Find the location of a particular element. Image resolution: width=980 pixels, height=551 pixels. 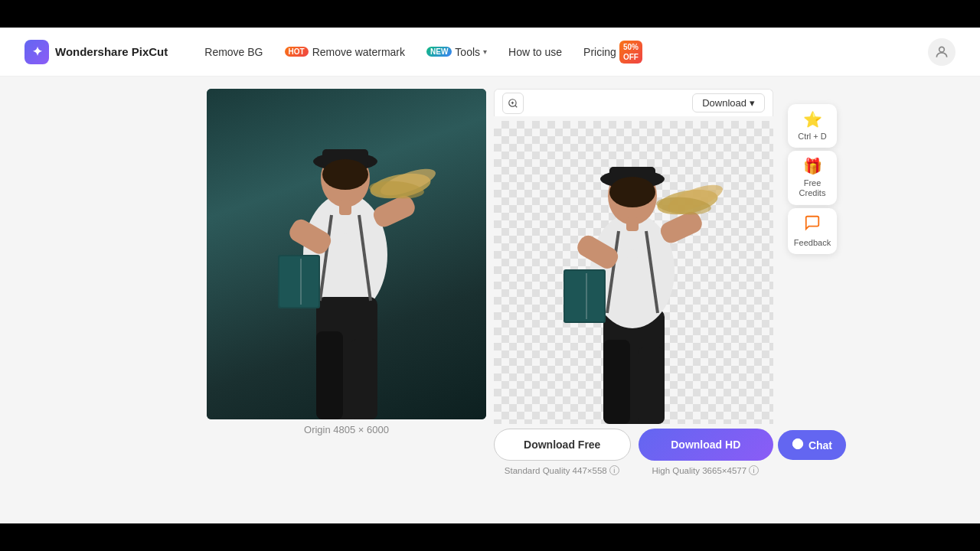

hot-badge: HOT is located at coordinates (297, 52).